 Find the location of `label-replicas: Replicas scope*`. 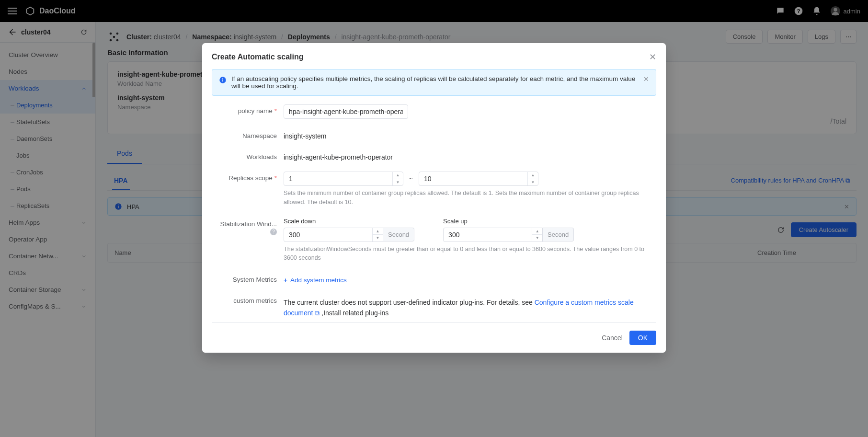

label-replicas: Replicas scope* is located at coordinates (248, 176).